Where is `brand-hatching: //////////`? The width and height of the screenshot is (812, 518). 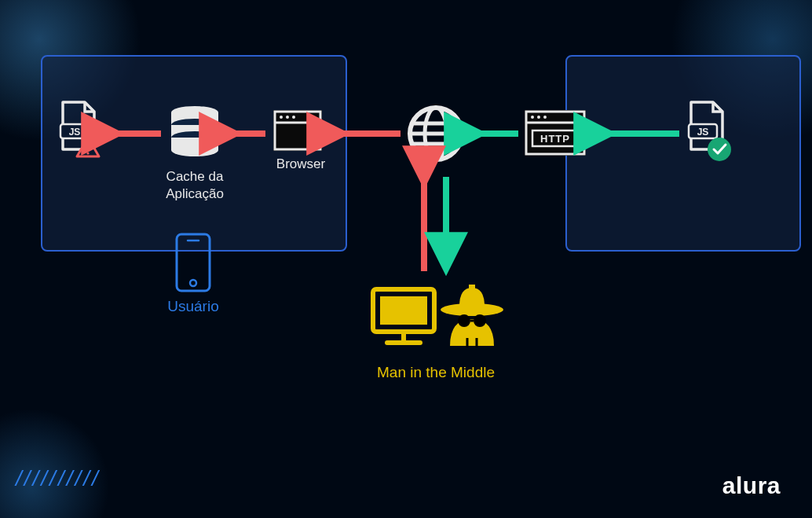 brand-hatching: ////////// is located at coordinates (58, 479).